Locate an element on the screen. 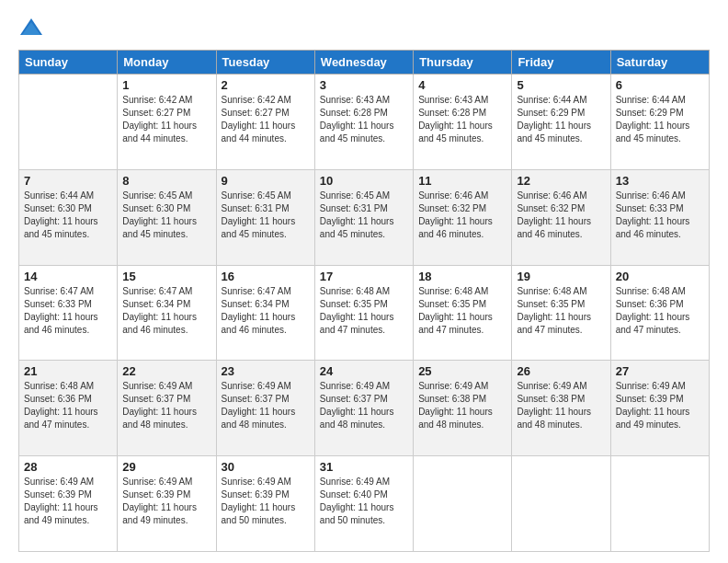 Image resolution: width=728 pixels, height=563 pixels. day-number: 23 is located at coordinates (266, 372).